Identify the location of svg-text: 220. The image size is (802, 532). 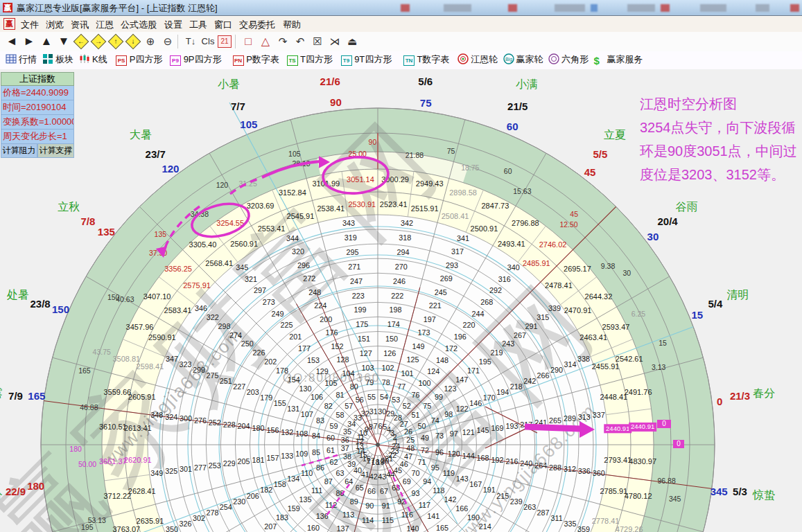
(469, 325).